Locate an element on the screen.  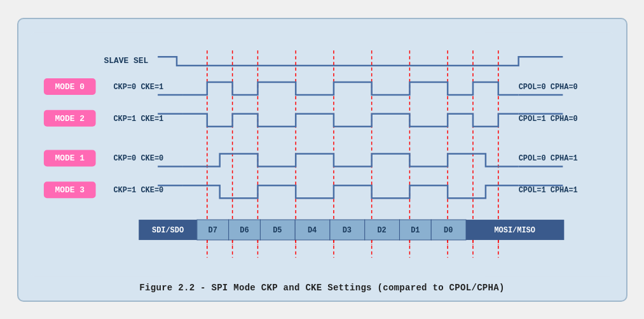
mode1-cpol: CPOL=0 CPHA=1 is located at coordinates (548, 159).